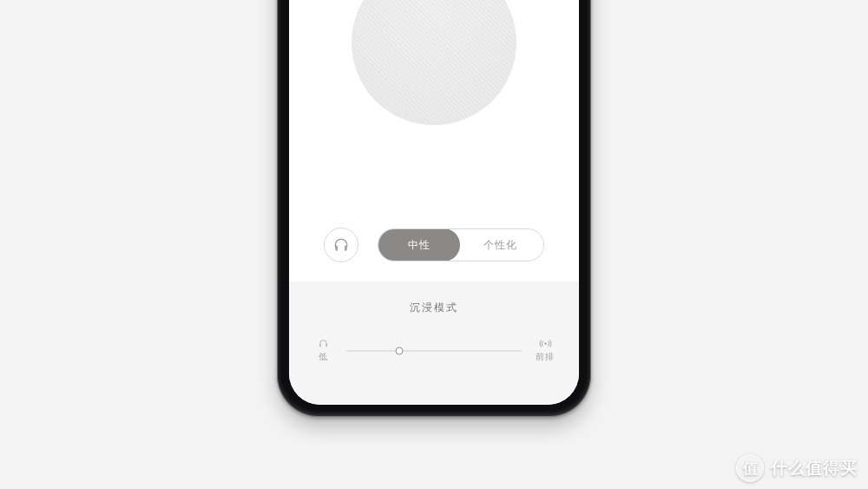 This screenshot has width=868, height=489. I want to click on headphones-button, so click(341, 245).